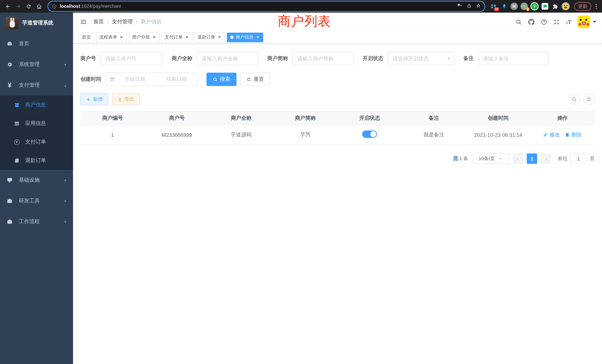 The height and width of the screenshot is (364, 602). Describe the element at coordinates (519, 22) in the screenshot. I see `header-search-icon` at that location.